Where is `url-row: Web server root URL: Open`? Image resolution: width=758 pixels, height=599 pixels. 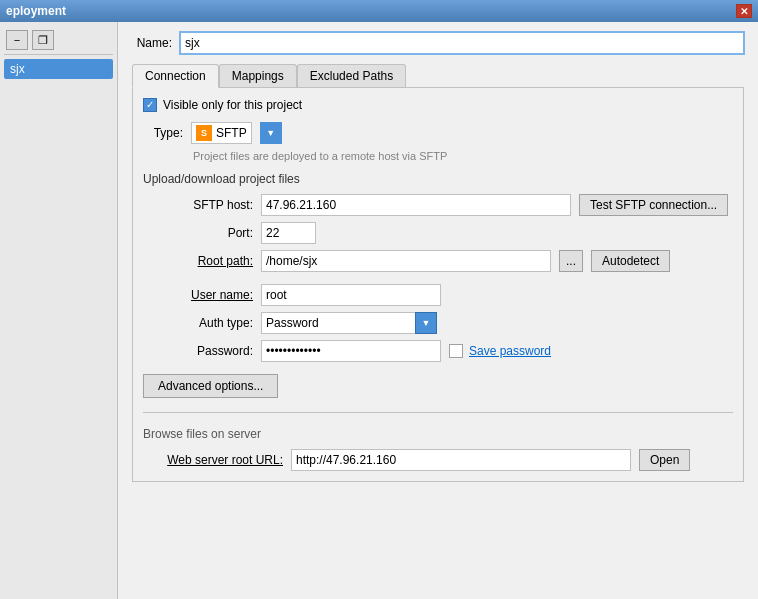 url-row: Web server root URL: Open is located at coordinates (438, 460).